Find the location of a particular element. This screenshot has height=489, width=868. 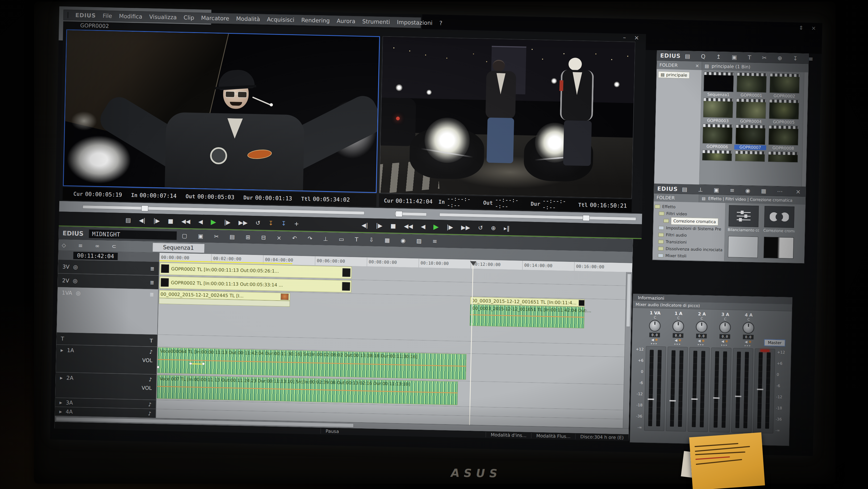

playhead-handle is located at coordinates (473, 263).